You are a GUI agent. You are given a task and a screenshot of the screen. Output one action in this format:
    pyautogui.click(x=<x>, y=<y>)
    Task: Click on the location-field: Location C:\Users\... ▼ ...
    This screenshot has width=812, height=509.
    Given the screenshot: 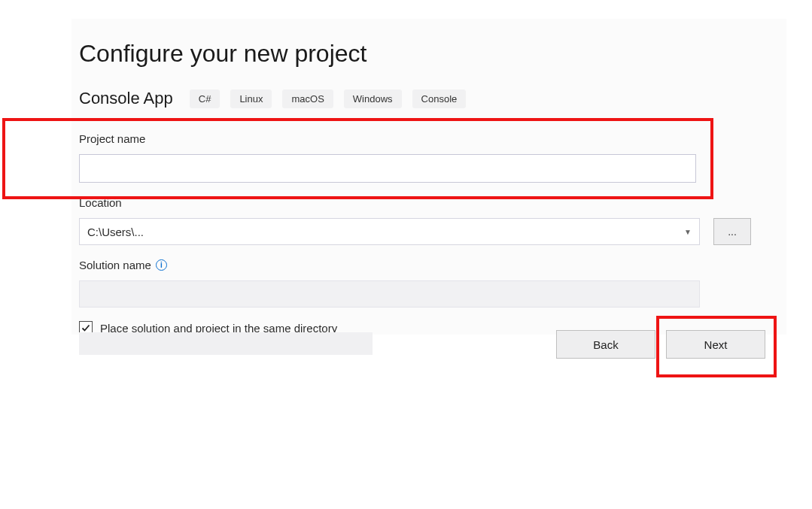 What is the action you would take?
    pyautogui.click(x=433, y=221)
    